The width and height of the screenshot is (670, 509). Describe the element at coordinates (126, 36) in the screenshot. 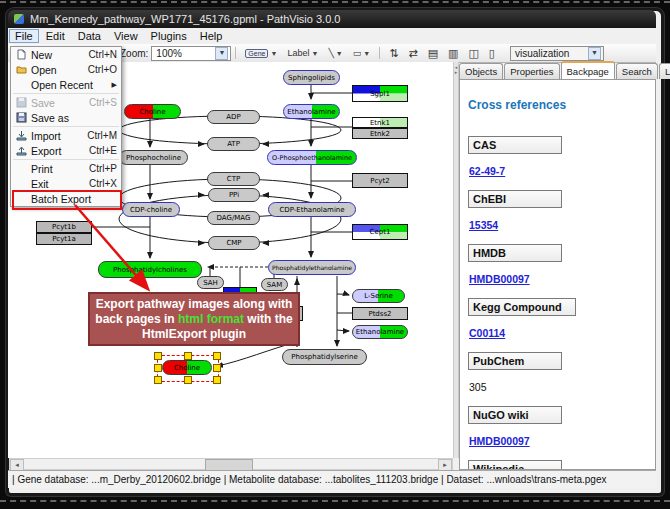

I see `menu-view: View` at that location.